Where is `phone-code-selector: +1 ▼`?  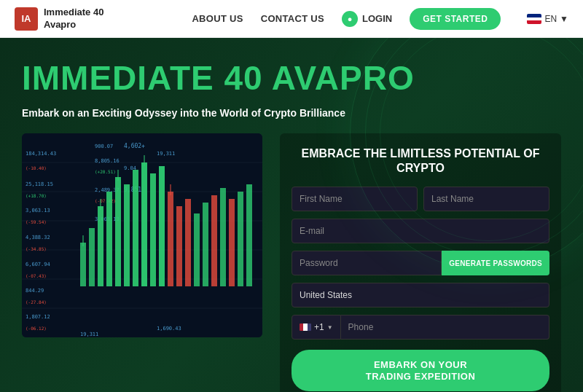
phone-code-selector: +1 ▼ is located at coordinates (316, 327).